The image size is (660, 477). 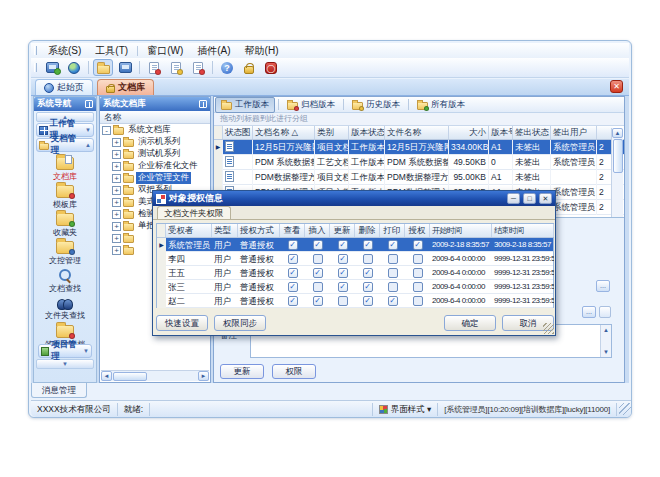 What do you see at coordinates (514, 198) in the screenshot?
I see `minimize-button: ─` at bounding box center [514, 198].